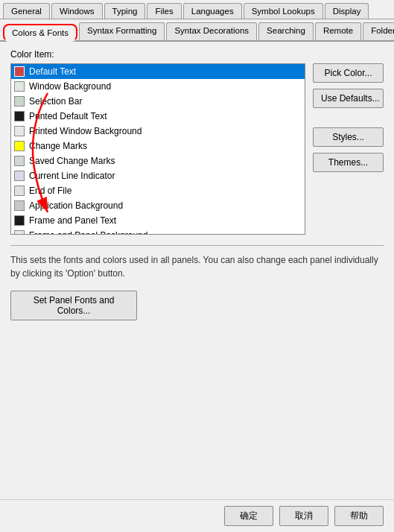 This screenshot has width=394, height=532. What do you see at coordinates (249, 516) in the screenshot?
I see `ok-button: 确定` at bounding box center [249, 516].